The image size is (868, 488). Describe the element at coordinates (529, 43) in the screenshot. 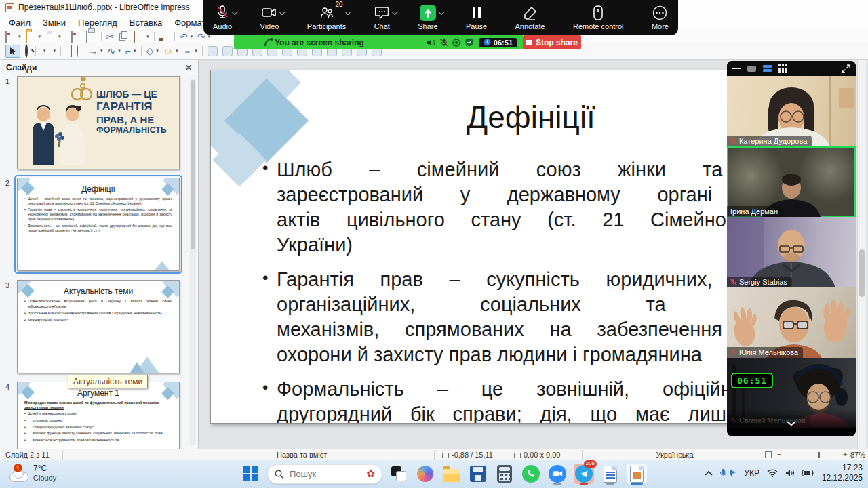

I see `stop-icon` at that location.